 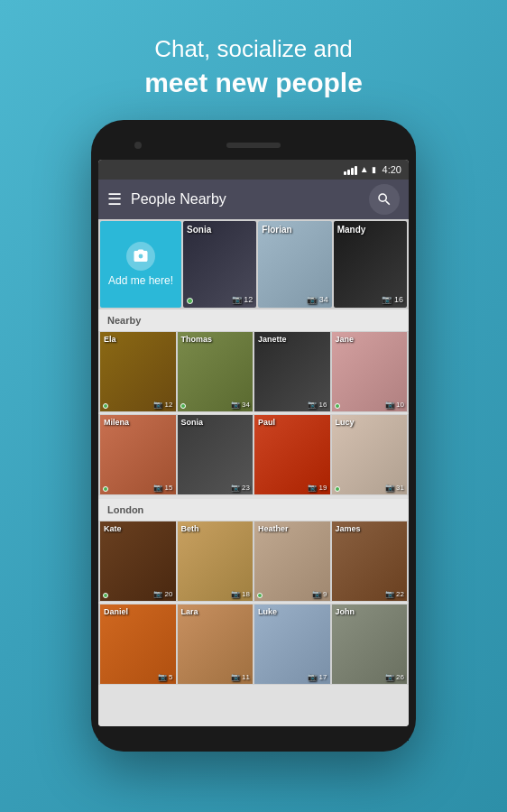 What do you see at coordinates (370, 372) in the screenshot?
I see `person-jane: Jane 📷 10` at bounding box center [370, 372].